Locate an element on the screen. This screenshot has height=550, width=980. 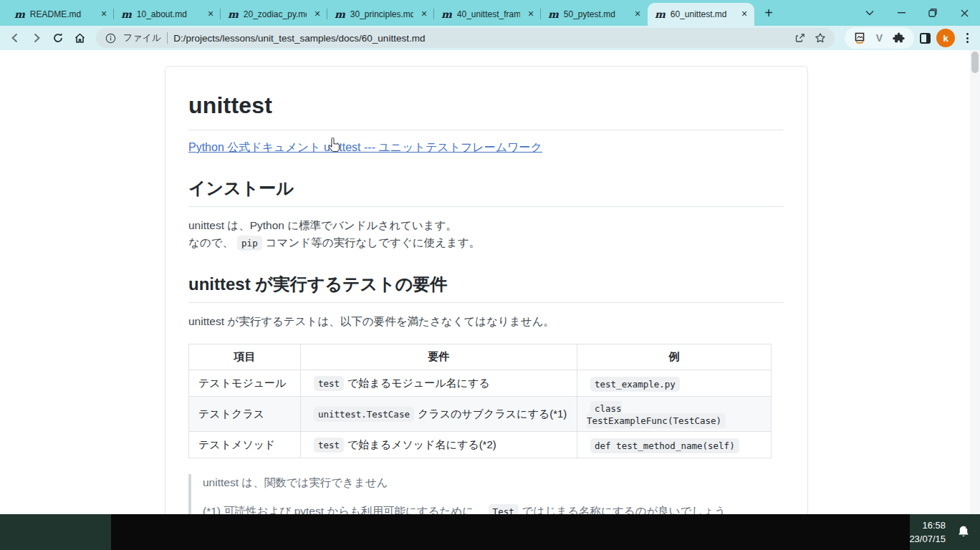
close-window-button is located at coordinates (964, 13).